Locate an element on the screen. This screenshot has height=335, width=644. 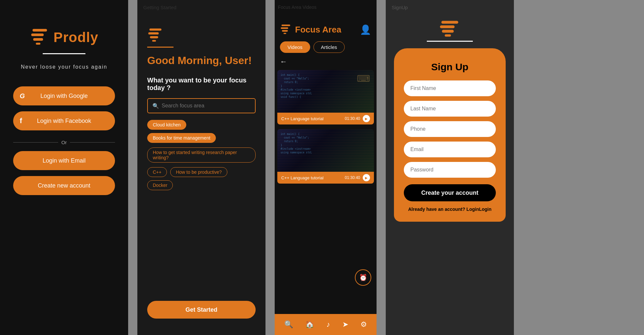
timer-icon: ⏰ is located at coordinates (363, 278).